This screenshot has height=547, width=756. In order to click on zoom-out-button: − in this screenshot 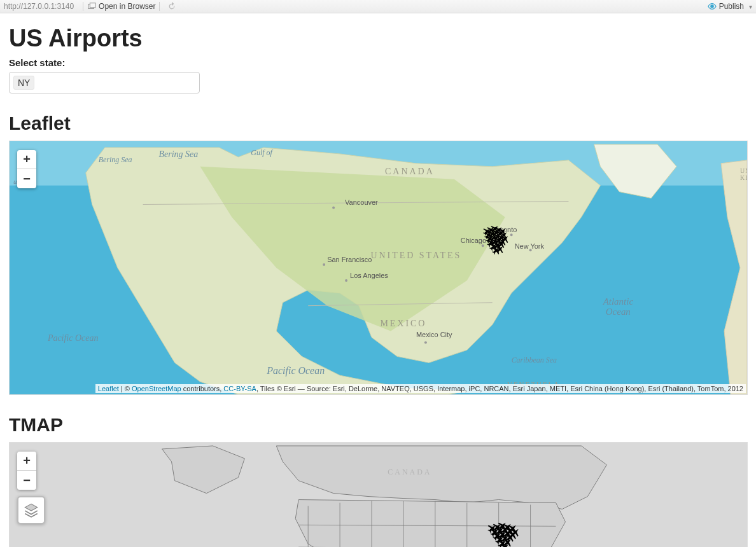, I will do `click(27, 179)`.